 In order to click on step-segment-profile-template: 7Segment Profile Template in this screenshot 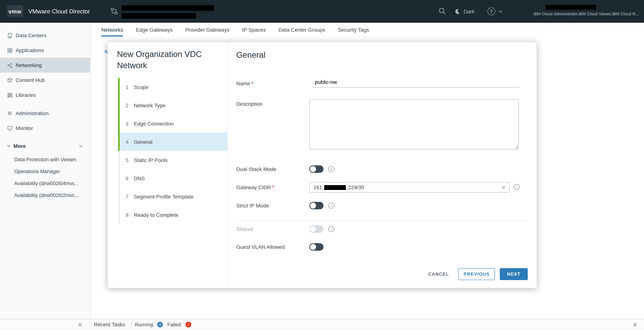, I will do `click(173, 196)`.